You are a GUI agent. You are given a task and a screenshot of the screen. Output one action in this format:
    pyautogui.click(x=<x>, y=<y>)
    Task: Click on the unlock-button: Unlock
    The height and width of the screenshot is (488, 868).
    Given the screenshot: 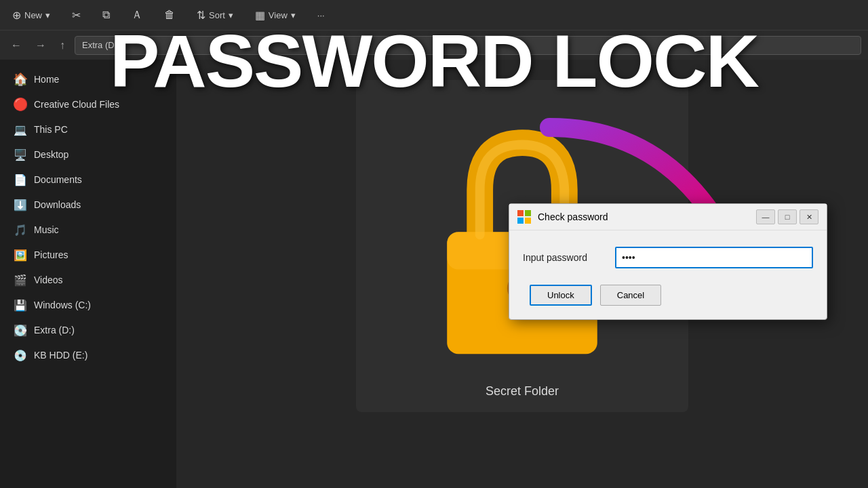 What is the action you would take?
    pyautogui.click(x=561, y=296)
    